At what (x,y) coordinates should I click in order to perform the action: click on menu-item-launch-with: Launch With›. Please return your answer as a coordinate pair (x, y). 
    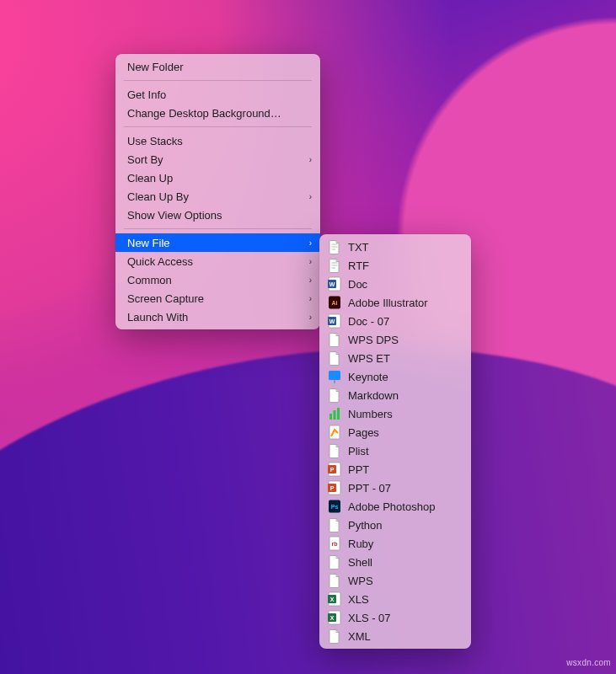
    Looking at the image, I should click on (217, 317).